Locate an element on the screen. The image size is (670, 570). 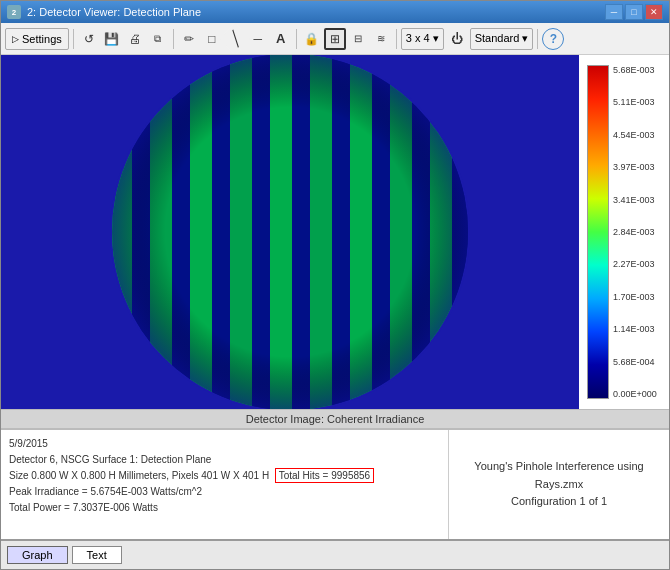
graph-tab: Graph is located at coordinates (38, 555).